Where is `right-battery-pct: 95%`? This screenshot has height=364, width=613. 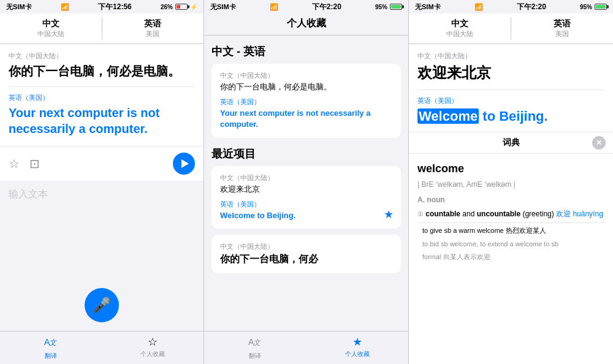 right-battery-pct: 95% is located at coordinates (586, 7).